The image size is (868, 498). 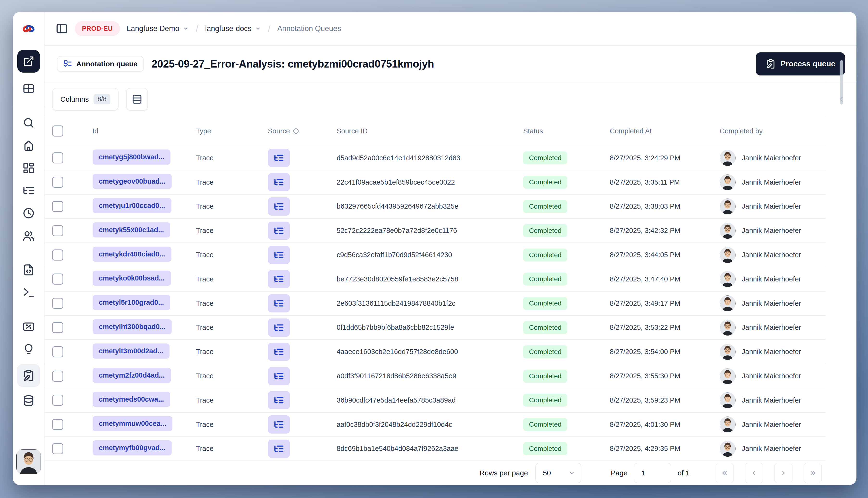 What do you see at coordinates (133, 423) in the screenshot?
I see `item-id-badge: cmetymmuw00cea...` at bounding box center [133, 423].